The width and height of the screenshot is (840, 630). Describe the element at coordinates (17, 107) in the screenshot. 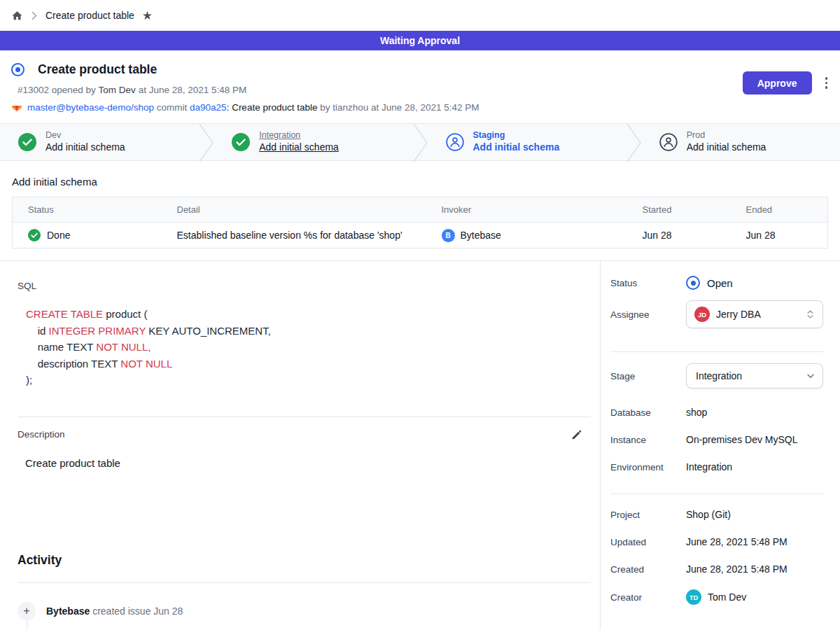

I see `gitlab-icon` at that location.